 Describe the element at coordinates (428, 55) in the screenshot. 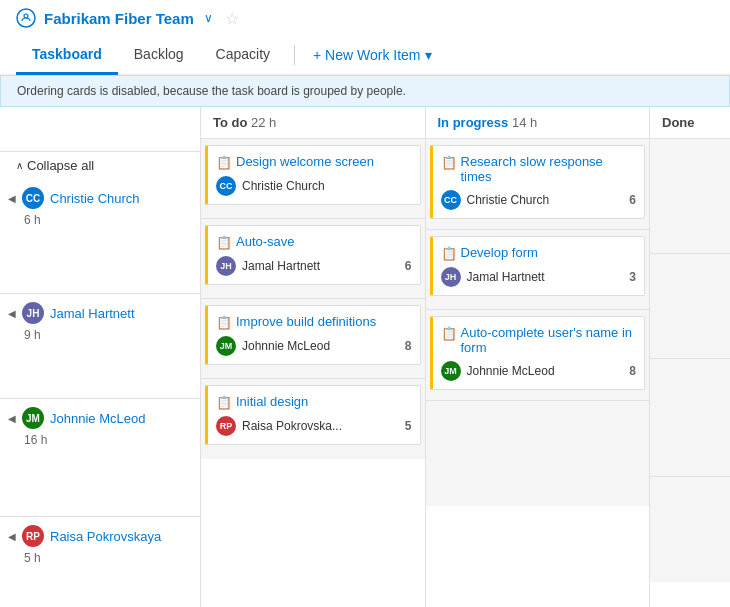

I see `new-work-dropdown-icon: ▾` at that location.